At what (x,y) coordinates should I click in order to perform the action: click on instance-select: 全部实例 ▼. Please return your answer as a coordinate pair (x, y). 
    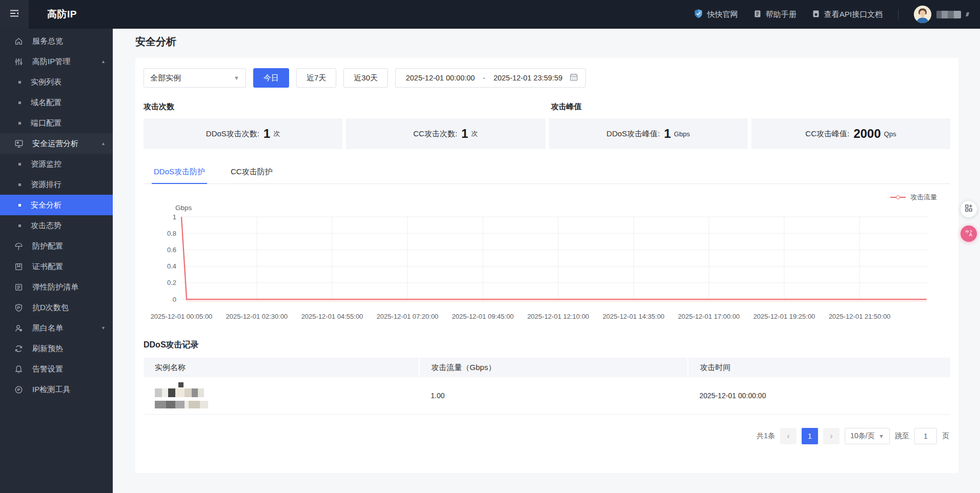
    Looking at the image, I should click on (195, 78).